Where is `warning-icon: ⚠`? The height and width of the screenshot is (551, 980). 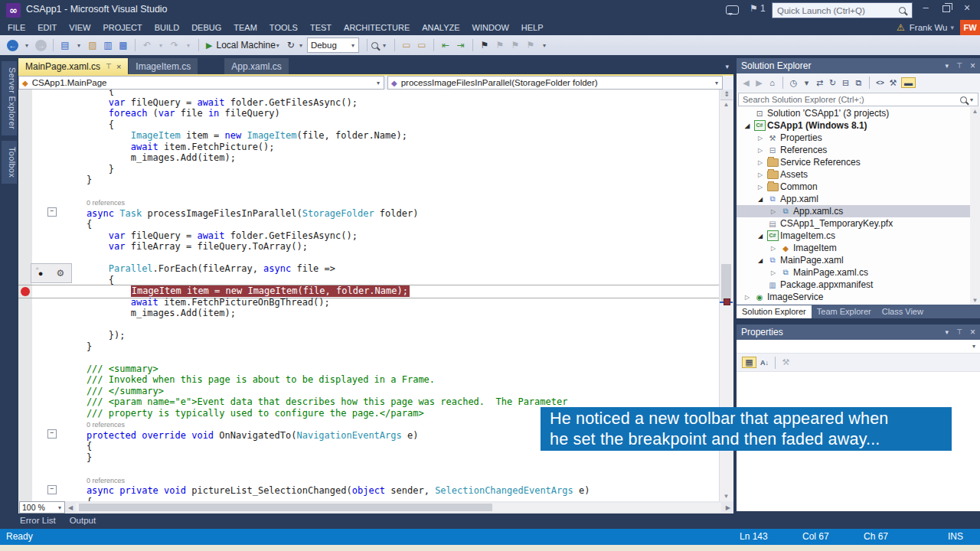 warning-icon: ⚠ is located at coordinates (900, 28).